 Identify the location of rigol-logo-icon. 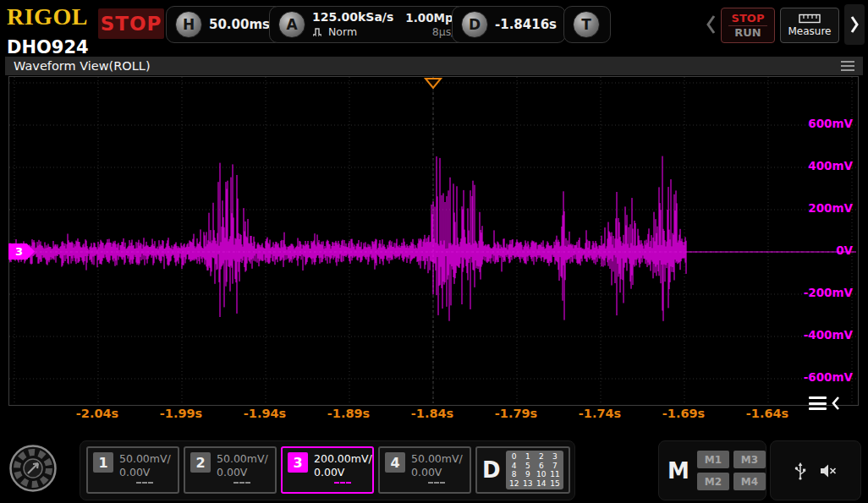
(33, 470).